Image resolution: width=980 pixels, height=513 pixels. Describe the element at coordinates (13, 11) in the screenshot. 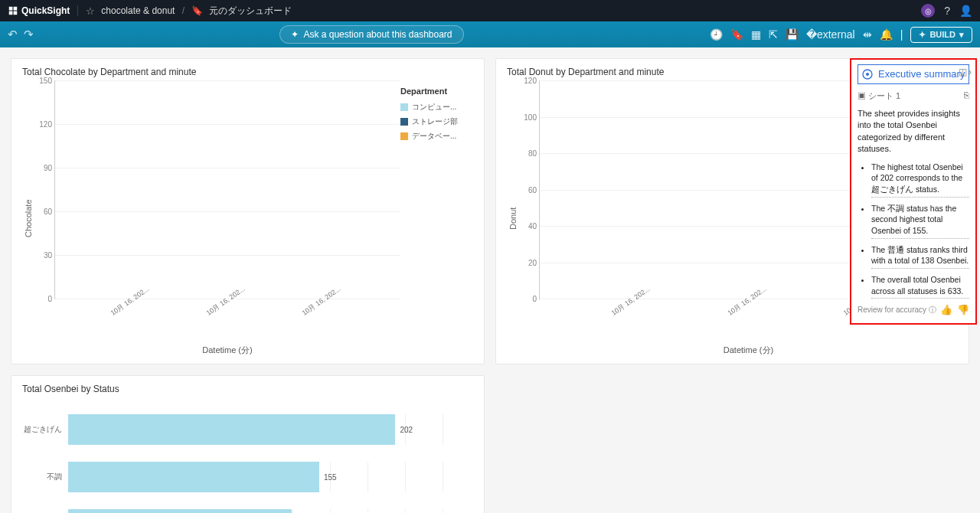

I see `quicksight-icon` at that location.